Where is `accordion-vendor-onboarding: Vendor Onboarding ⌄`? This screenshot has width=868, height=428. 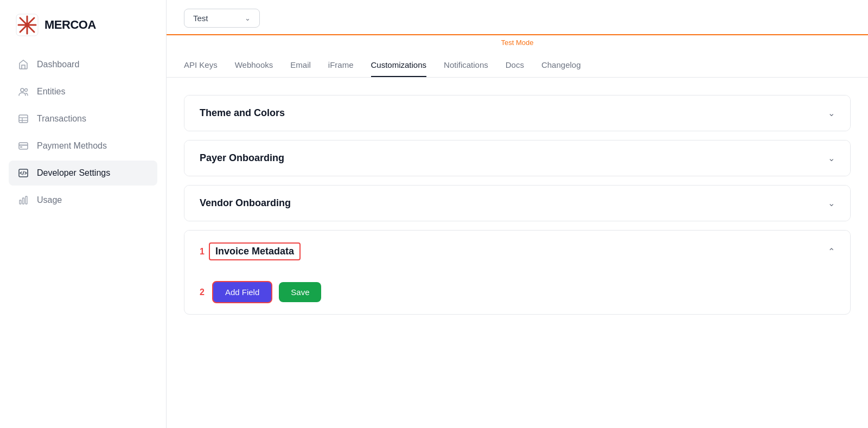
accordion-vendor-onboarding: Vendor Onboarding ⌄ is located at coordinates (518, 203).